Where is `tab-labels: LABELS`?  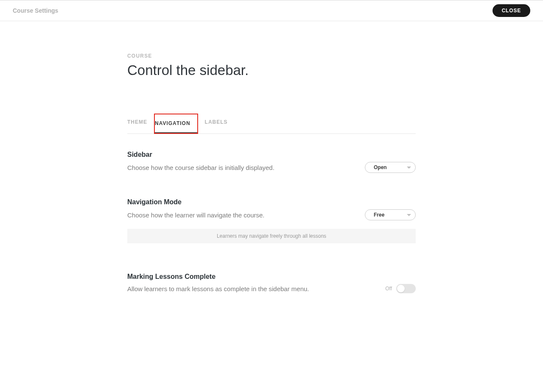 tab-labels: LABELS is located at coordinates (216, 123).